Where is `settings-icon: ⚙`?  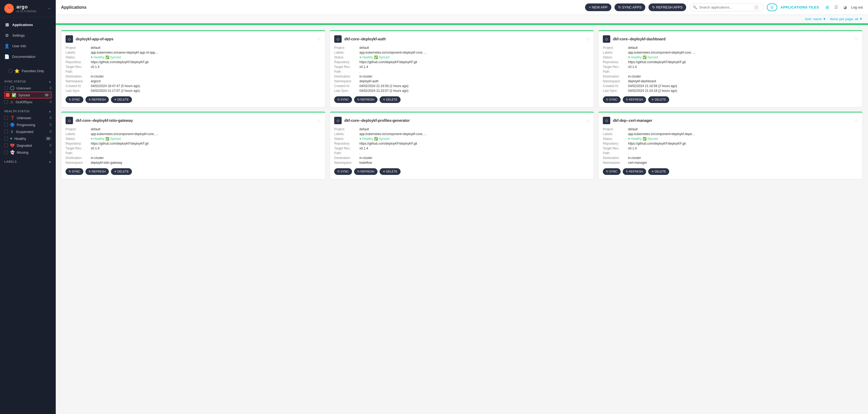 settings-icon: ⚙ is located at coordinates (7, 35).